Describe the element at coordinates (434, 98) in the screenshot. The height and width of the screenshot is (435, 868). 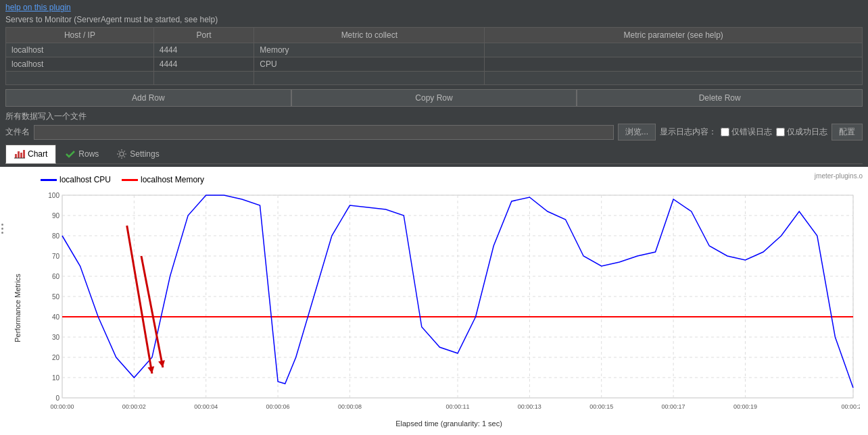
I see `action-buttons: Add Row Copy Row Delete Row` at that location.